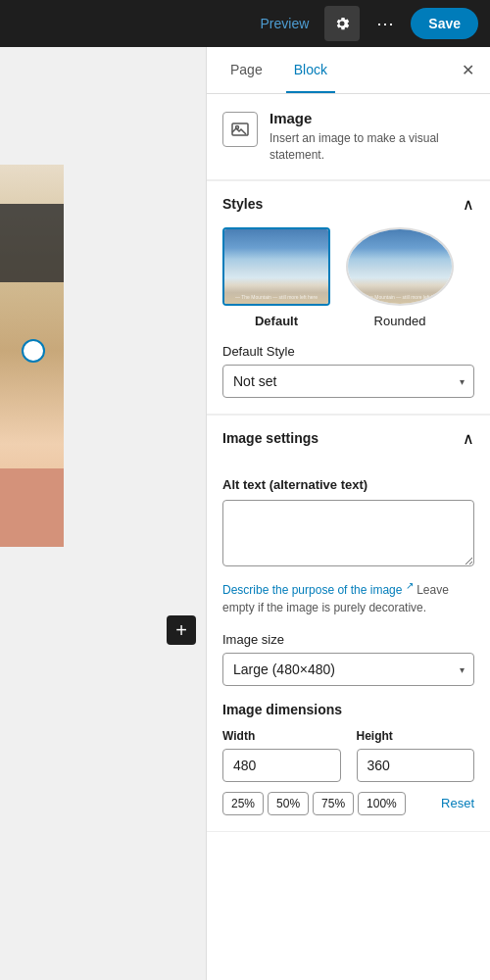 The height and width of the screenshot is (980, 490). Describe the element at coordinates (276, 267) in the screenshot. I see `style-thumb-default: — The Mountain — still more left here` at that location.